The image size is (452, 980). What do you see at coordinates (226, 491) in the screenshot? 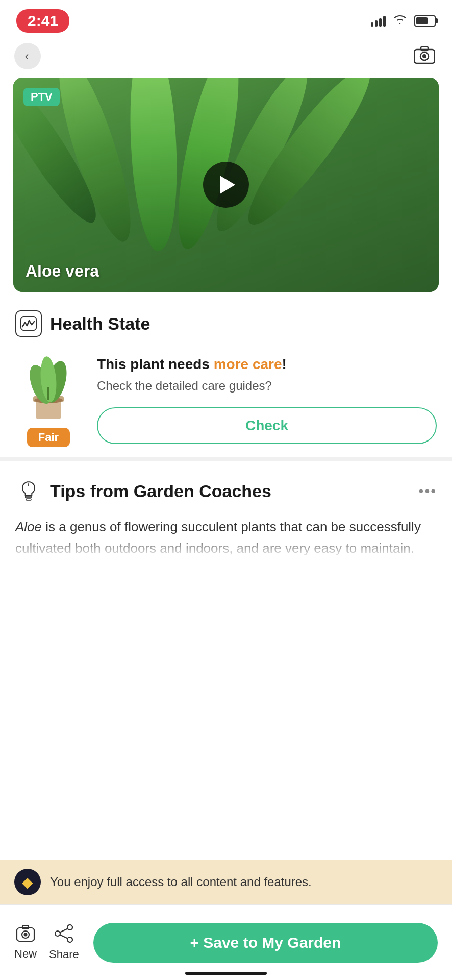
I see `tips-header: Tips from Garden Coaches •••` at bounding box center [226, 491].